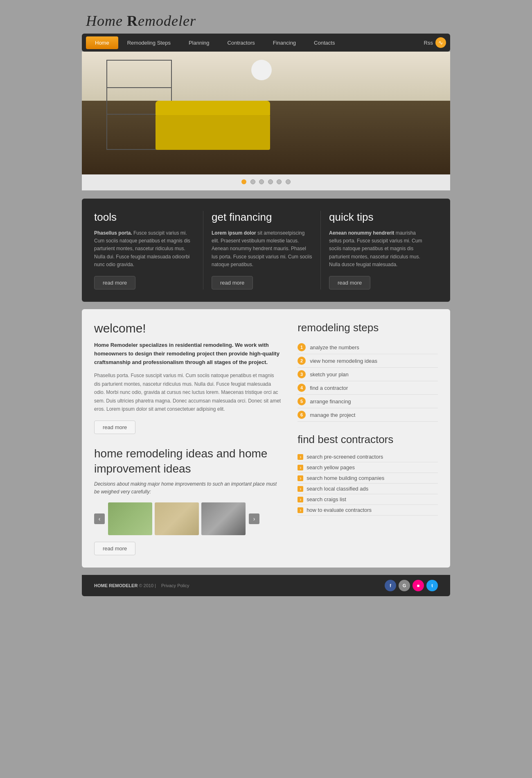 This screenshot has width=532, height=778. What do you see at coordinates (253, 43) in the screenshot?
I see `nav-items: Home Remodeling Steps Planning Contracto…` at bounding box center [253, 43].